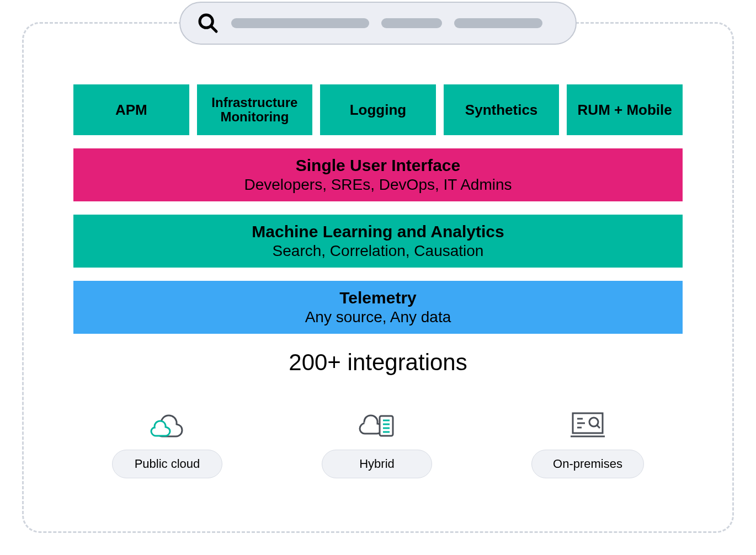 This screenshot has width=756, height=555. What do you see at coordinates (378, 298) in the screenshot?
I see `band-title: Telemetry` at bounding box center [378, 298].